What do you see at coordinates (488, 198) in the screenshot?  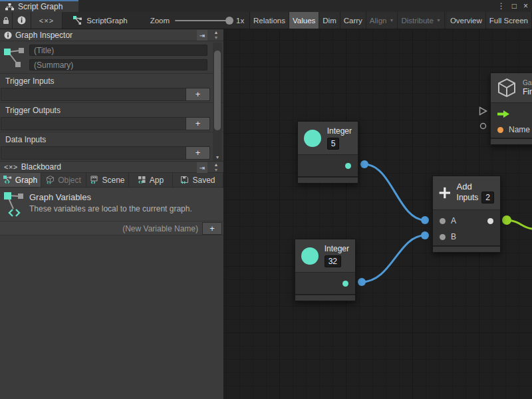 I see `inputs-count-field: 2` at bounding box center [488, 198].